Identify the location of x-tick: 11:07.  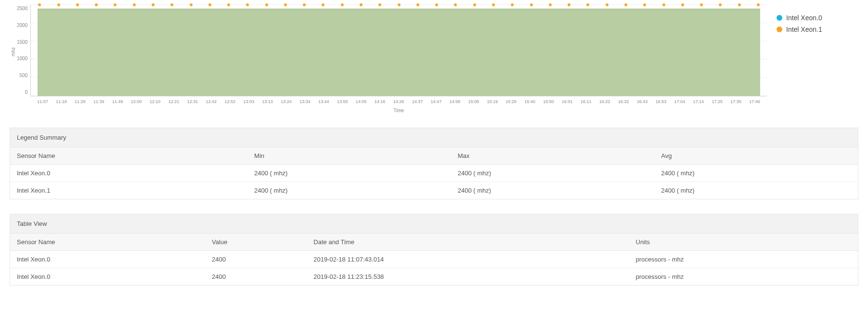
(42, 102).